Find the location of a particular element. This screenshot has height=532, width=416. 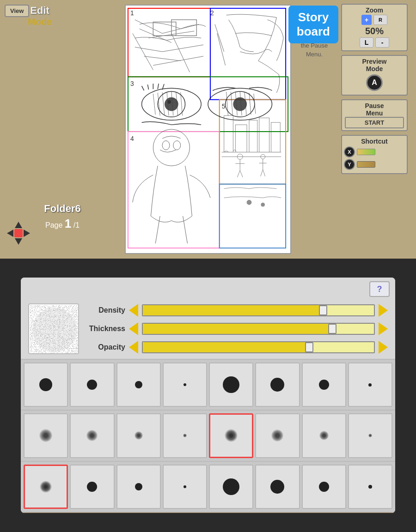

left-panel: View Edit Mode Folder6 Page 1 /1 is located at coordinates (62, 129).